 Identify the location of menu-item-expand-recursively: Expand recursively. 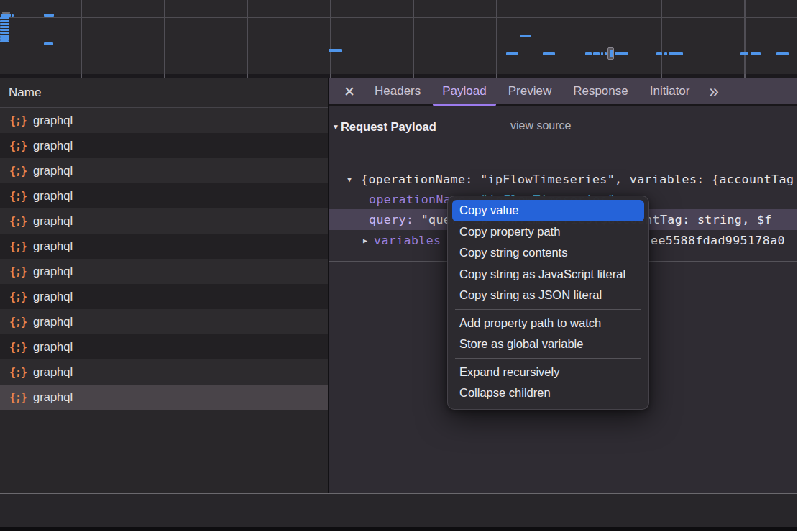
(548, 372).